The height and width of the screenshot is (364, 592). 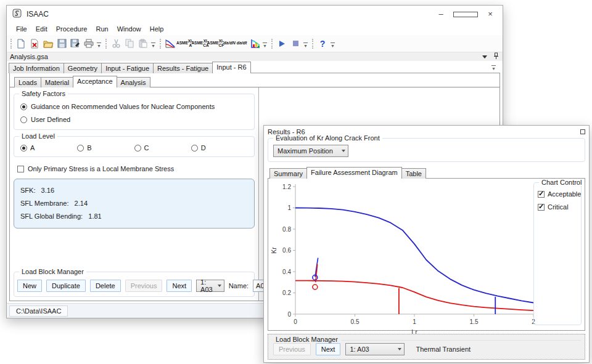 What do you see at coordinates (323, 43) in the screenshot?
I see `help-icon: ?` at bounding box center [323, 43].